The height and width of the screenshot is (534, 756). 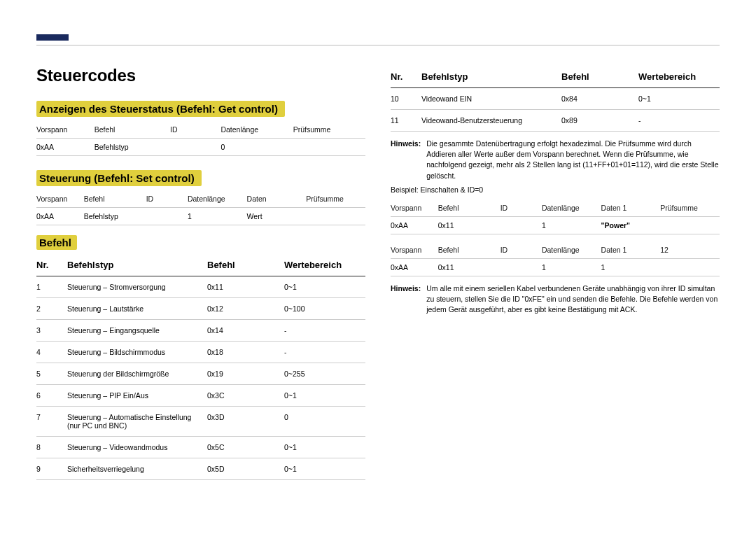 What do you see at coordinates (246, 374) in the screenshot?
I see `cell: 0x19` at bounding box center [246, 374].